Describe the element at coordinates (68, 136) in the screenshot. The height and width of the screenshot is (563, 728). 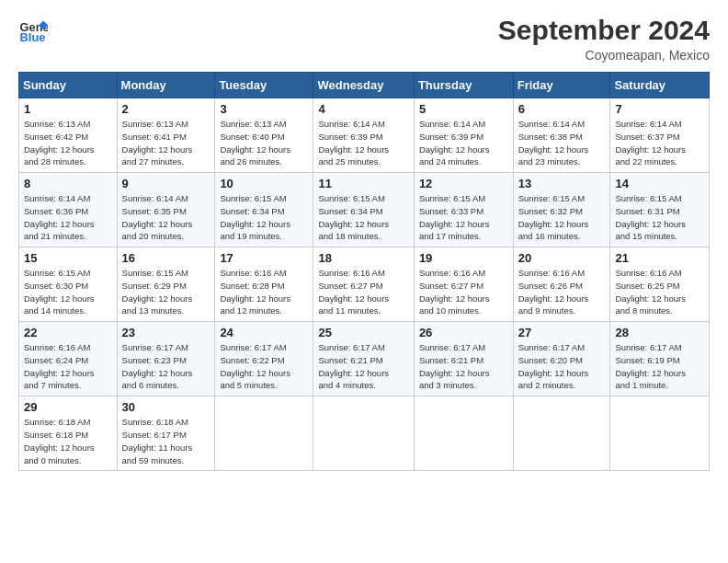
I see `calendar-cell: 1Sunrise: 6:13 AM Sunset: 6:42 PM Daylig…` at that location.